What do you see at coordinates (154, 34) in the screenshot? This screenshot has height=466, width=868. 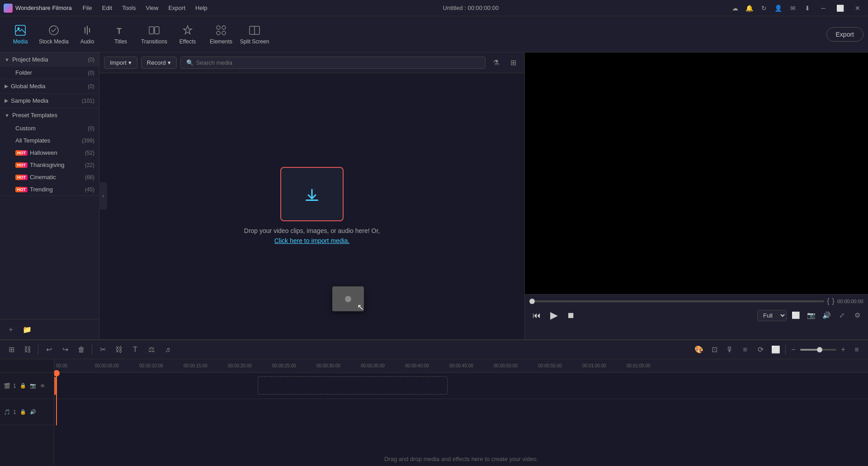 I see `toolbar-transitions: Transitions` at bounding box center [154, 34].